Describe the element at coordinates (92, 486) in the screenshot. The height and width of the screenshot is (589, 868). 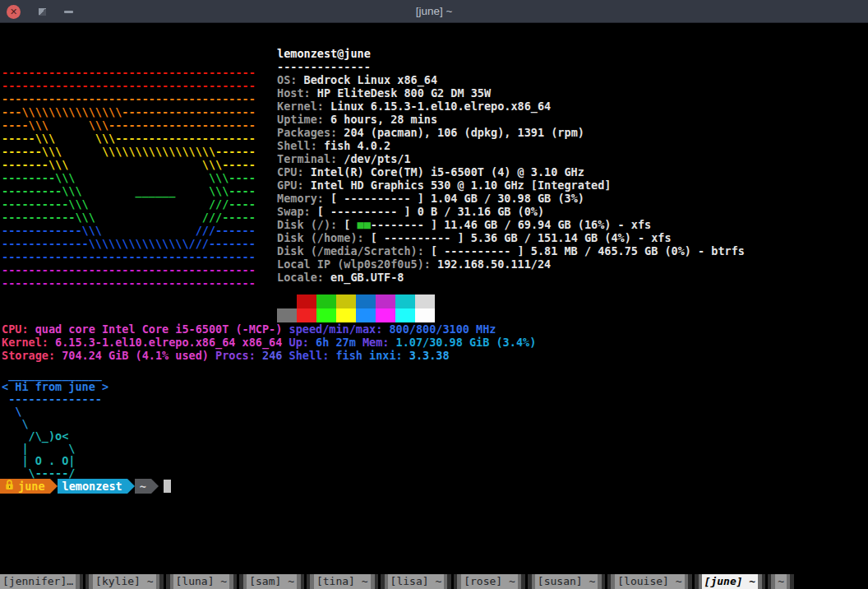
I see `prompt-text: lemonzest` at that location.